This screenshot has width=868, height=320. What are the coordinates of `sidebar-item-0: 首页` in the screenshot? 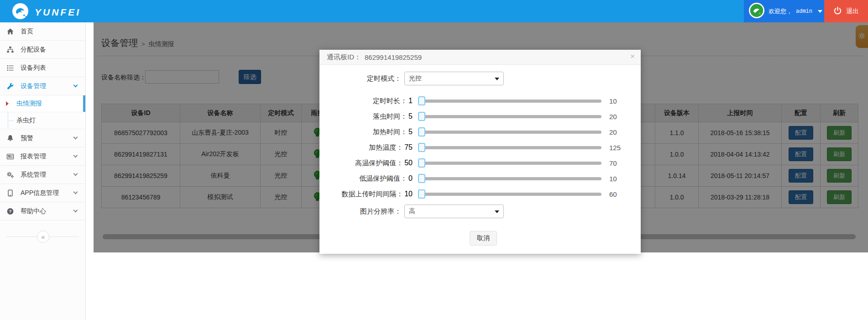 It's located at (43, 31).